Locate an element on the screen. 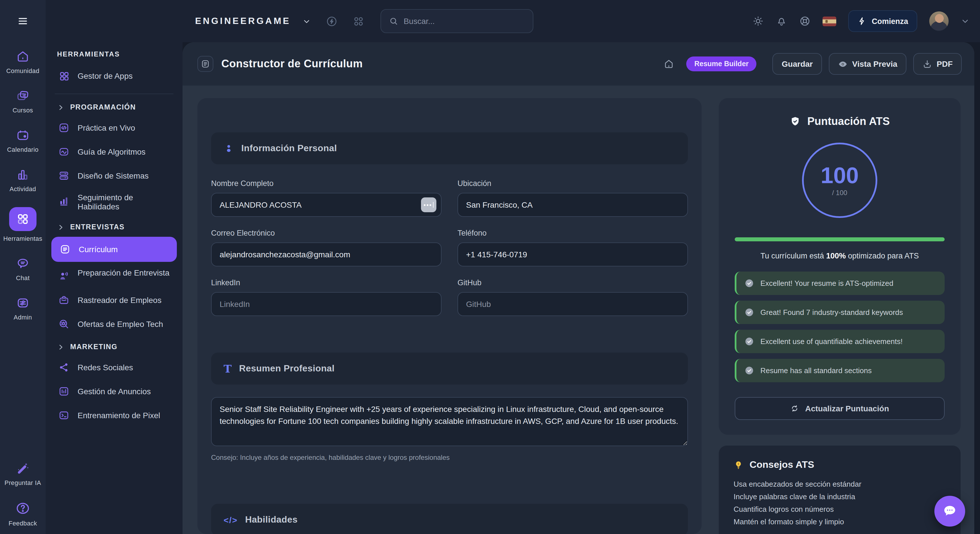  sidebar-group-marketing: MARKETING is located at coordinates (114, 346).